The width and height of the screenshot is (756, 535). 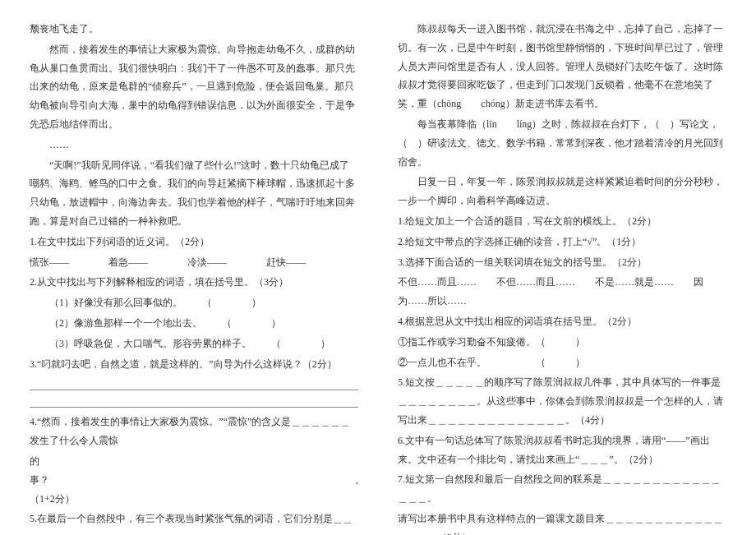 I want to click on q4b: 的事？ 。（1+2分）, so click(x=194, y=480).